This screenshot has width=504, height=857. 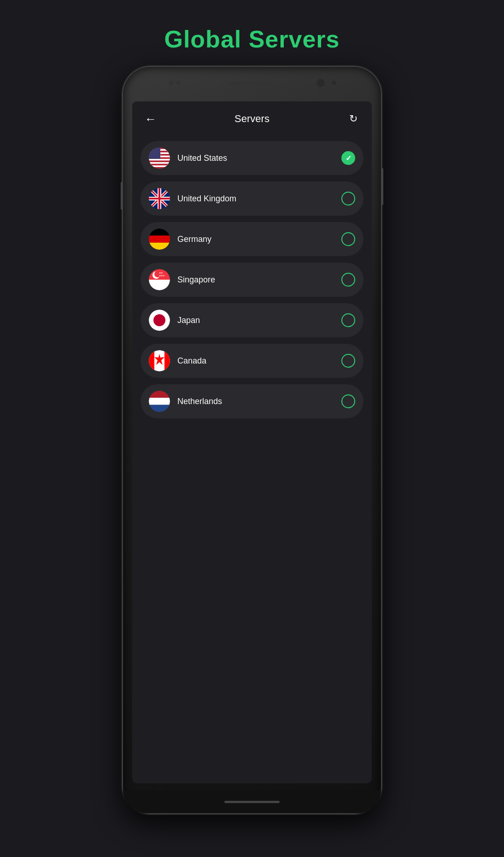 I want to click on server-name-us: United States, so click(x=259, y=158).